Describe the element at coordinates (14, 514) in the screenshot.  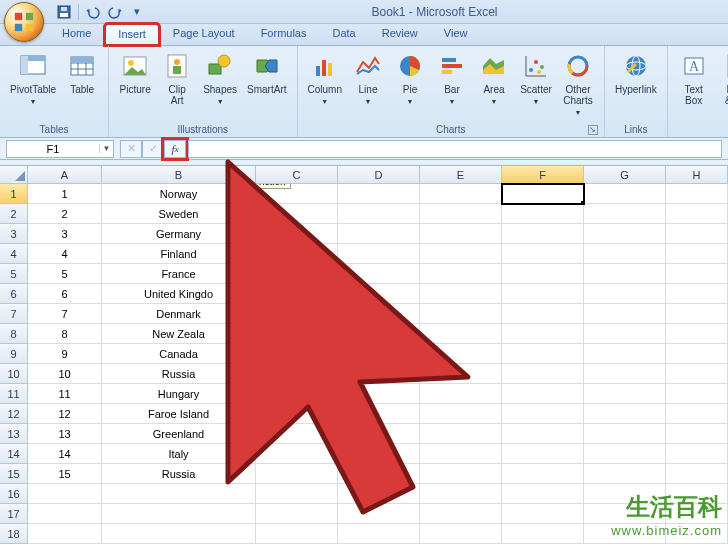
I see `row-header: 17` at that location.